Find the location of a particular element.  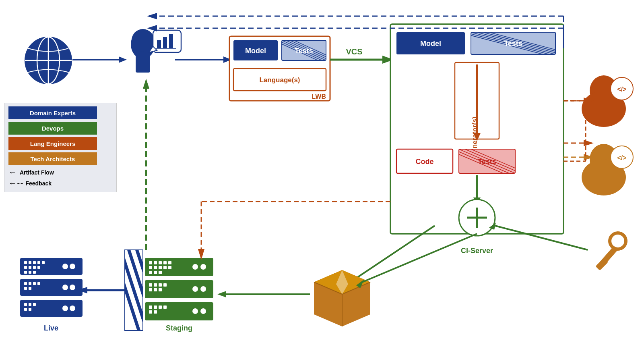

arrow-person-to-lwb is located at coordinates (203, 60).